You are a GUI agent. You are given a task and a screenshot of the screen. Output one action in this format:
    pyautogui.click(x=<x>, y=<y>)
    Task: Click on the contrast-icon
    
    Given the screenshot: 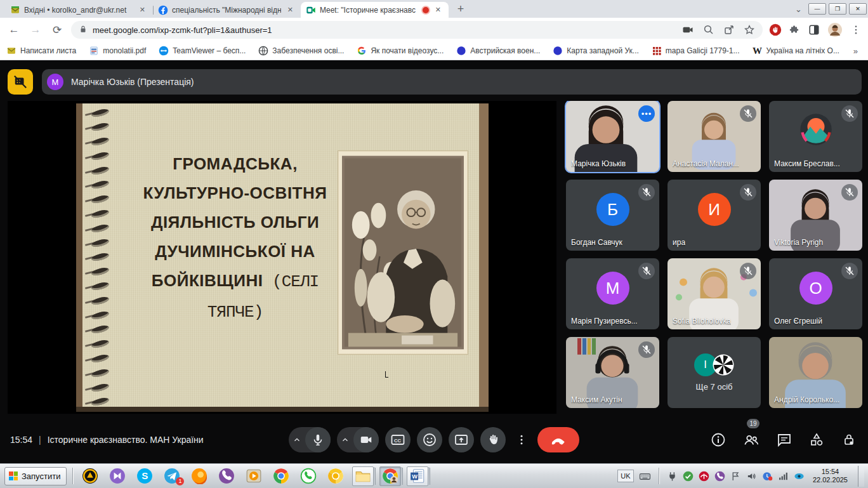 What is the action you would take?
    pyautogui.click(x=814, y=30)
    